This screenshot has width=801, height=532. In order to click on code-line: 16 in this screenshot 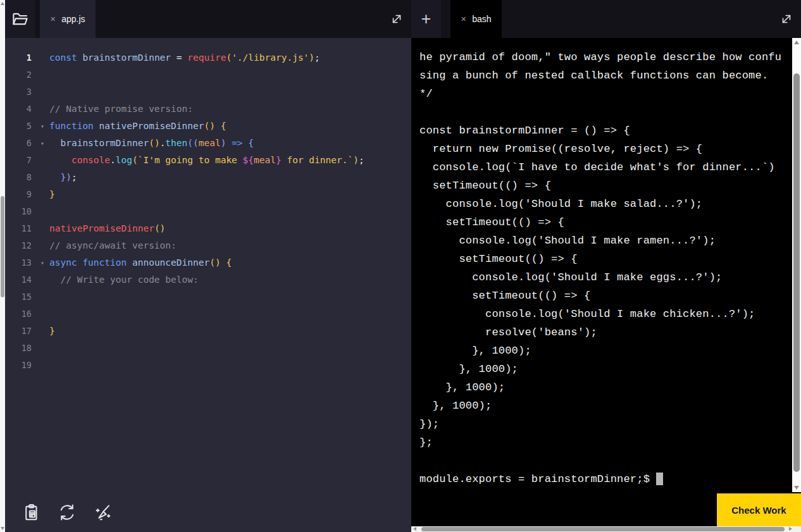, I will do `click(208, 314)`.